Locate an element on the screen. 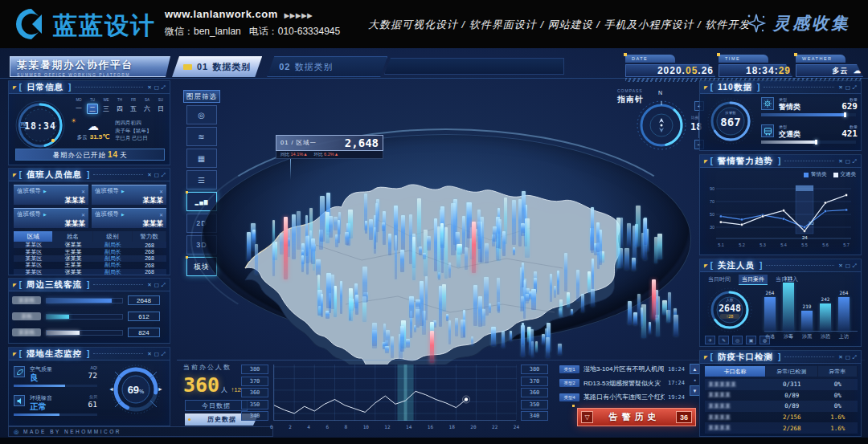 The width and height of the screenshot is (868, 444). lunar-calendar: 闰四月初四庚子年【鼠年】辛巳月 己巳日 is located at coordinates (141, 130).